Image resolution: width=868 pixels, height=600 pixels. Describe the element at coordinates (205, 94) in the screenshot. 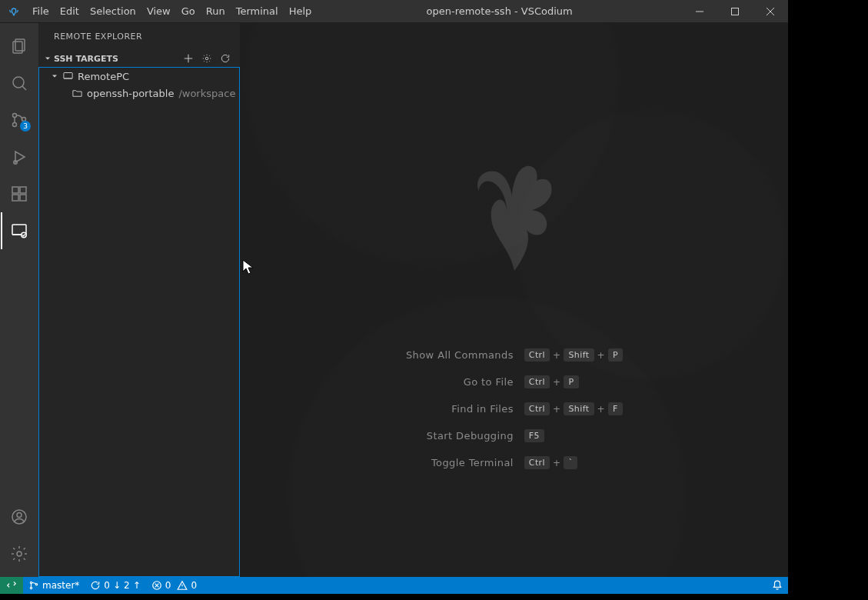

I see `ssh-folder-path: /workspace` at that location.